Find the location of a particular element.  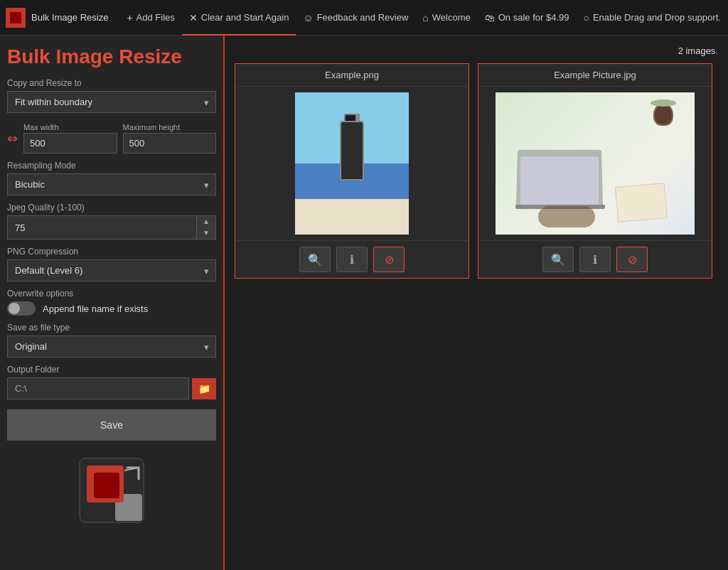

panel-title: Bulk Image Resize is located at coordinates (112, 57).